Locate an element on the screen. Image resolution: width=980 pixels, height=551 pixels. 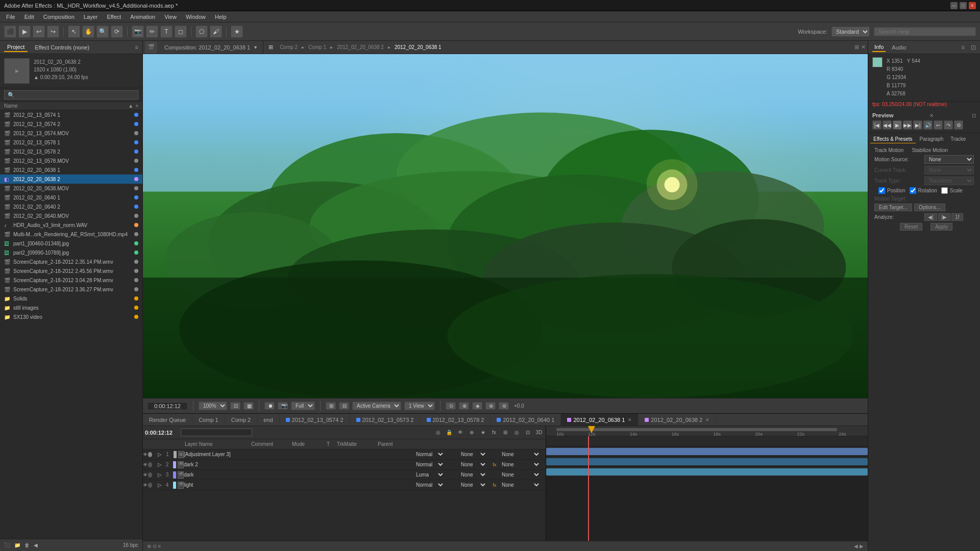
tab-comp1: Comp 1 is located at coordinates (209, 420).